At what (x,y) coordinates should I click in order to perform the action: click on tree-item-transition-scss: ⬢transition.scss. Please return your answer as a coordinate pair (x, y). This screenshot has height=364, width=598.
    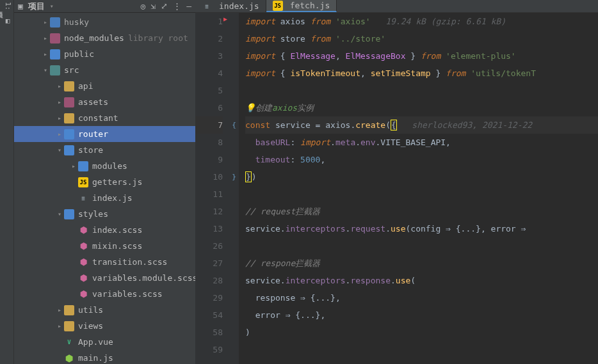
    Looking at the image, I should click on (105, 262).